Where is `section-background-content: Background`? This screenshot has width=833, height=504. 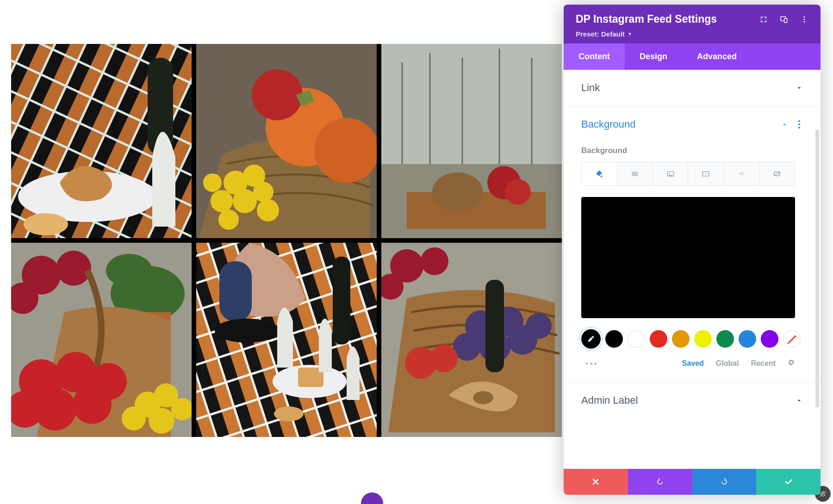
section-background-content: Background is located at coordinates (692, 264).